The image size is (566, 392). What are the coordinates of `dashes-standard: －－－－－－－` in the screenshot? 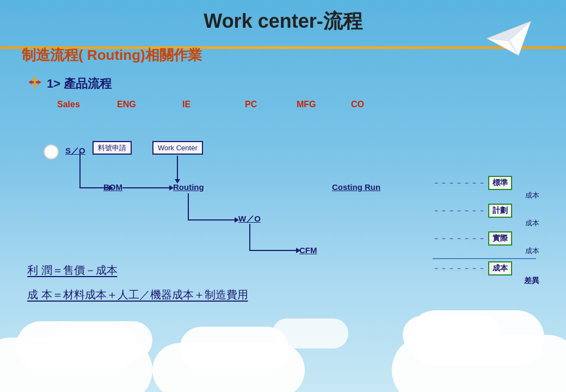 It's located at (459, 183).